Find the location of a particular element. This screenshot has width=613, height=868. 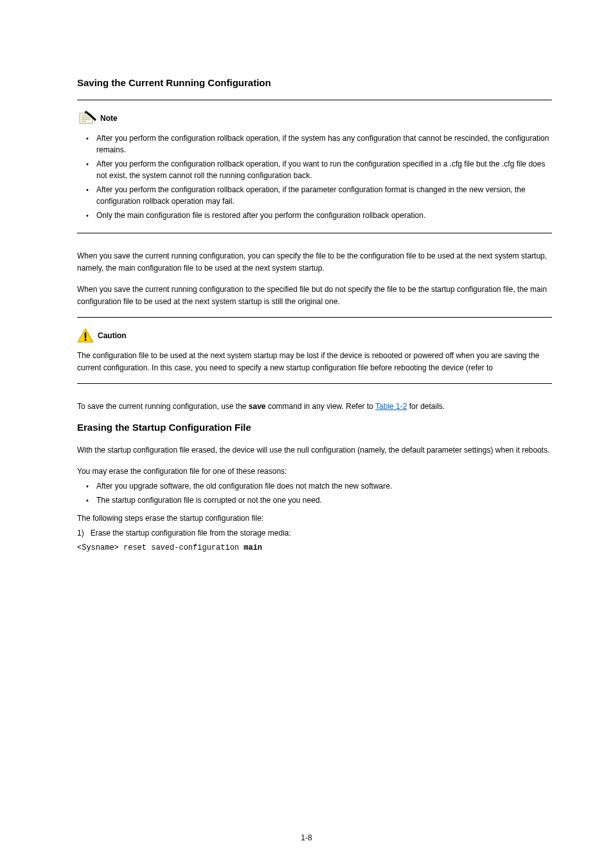

text-span: To save the current running configuratio… is located at coordinates (163, 406).